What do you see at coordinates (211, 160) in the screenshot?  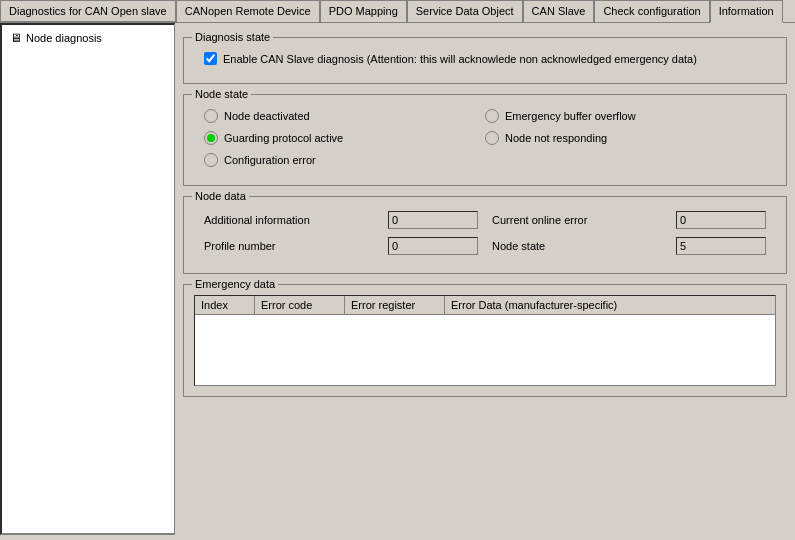 I see `radio-config-error-circle` at bounding box center [211, 160].